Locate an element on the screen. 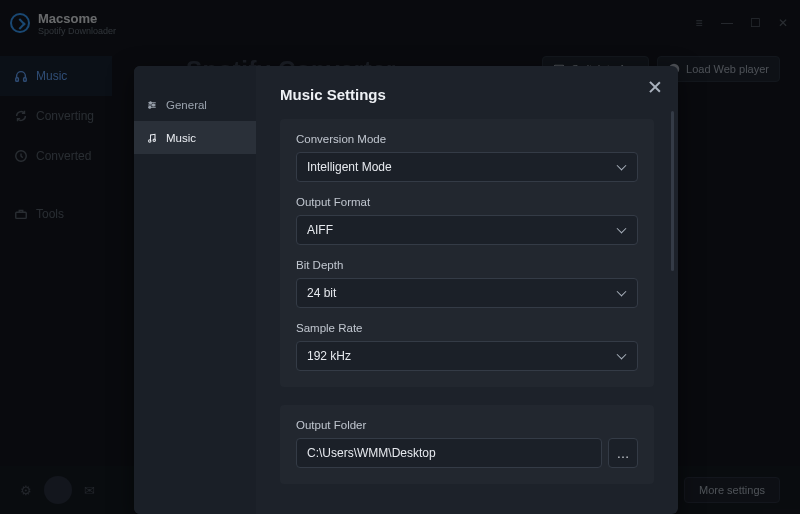 The width and height of the screenshot is (800, 514). select-output-format: AIFF is located at coordinates (467, 230).